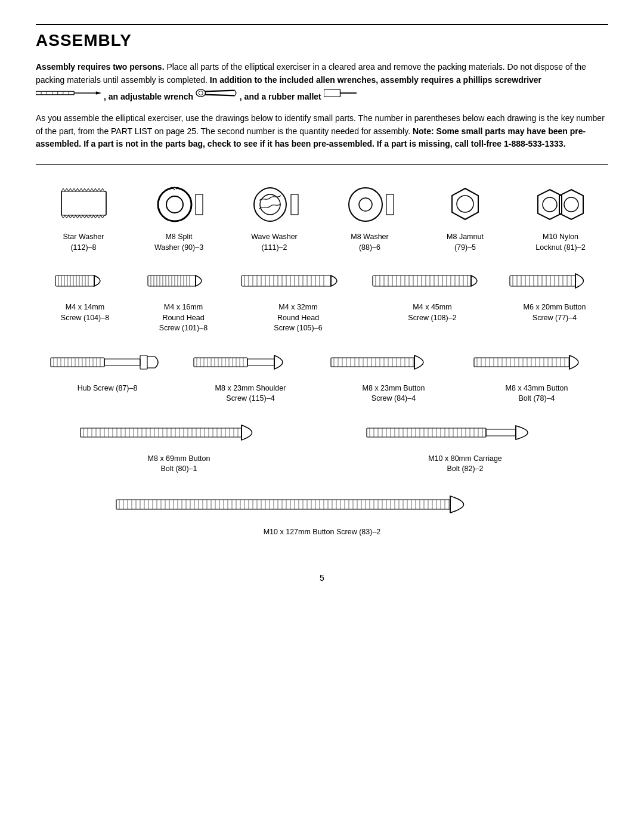 Image resolution: width=644 pixels, height=833 pixels. I want to click on m8-43mm-button-label: M8 x 43mm ButtonBolt (78)–4, so click(537, 394).